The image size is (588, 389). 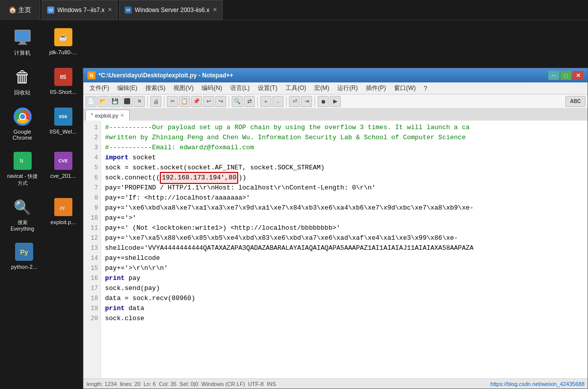 I want to click on tab1-close: ✕, so click(x=110, y=10).